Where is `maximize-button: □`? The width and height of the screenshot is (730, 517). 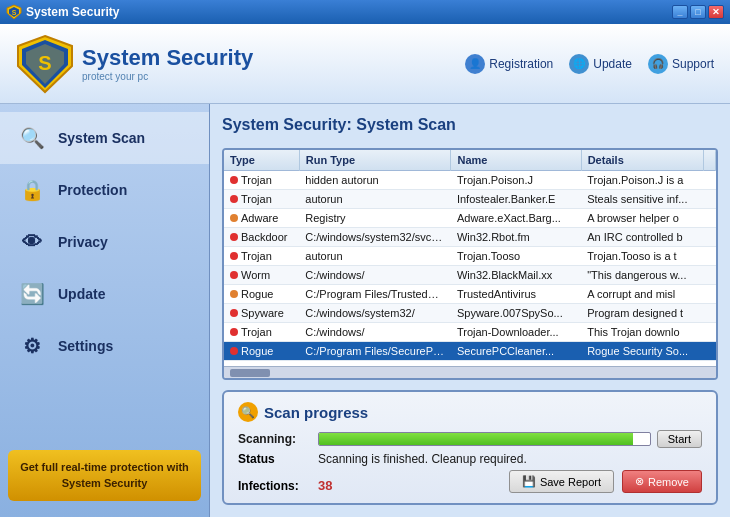 maximize-button: □ is located at coordinates (698, 12).